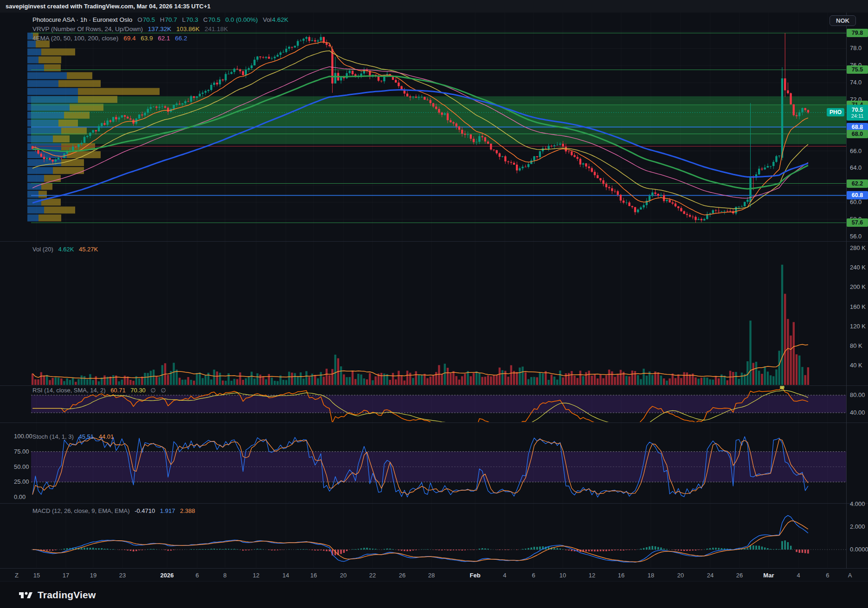 This screenshot has width=868, height=608. What do you see at coordinates (842, 20) in the screenshot?
I see `currency-button: NOK` at bounding box center [842, 20].